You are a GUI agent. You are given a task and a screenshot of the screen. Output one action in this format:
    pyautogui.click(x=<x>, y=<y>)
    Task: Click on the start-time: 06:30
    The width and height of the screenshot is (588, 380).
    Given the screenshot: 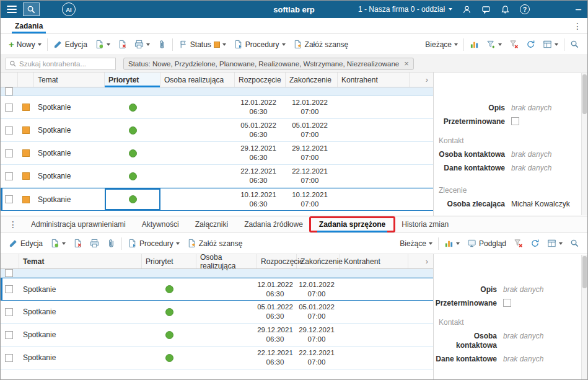 What is the action you would take?
    pyautogui.click(x=259, y=205)
    